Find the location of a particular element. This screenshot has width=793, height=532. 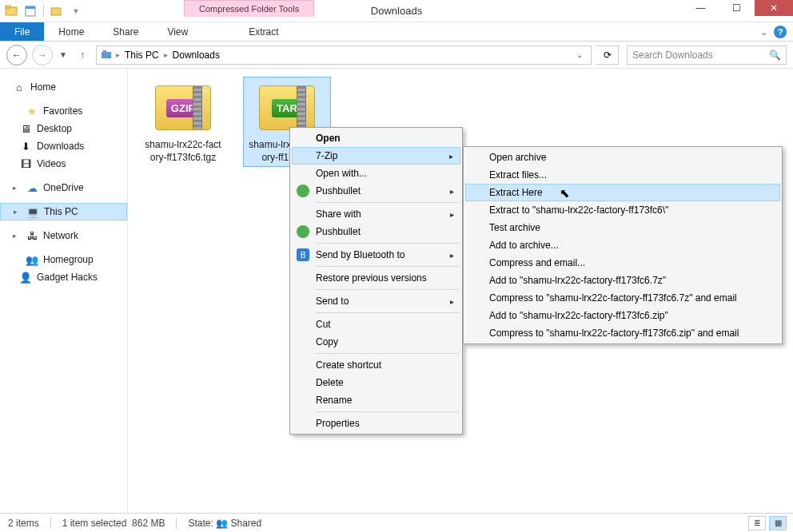

ctx-delete: Delete is located at coordinates (376, 383).